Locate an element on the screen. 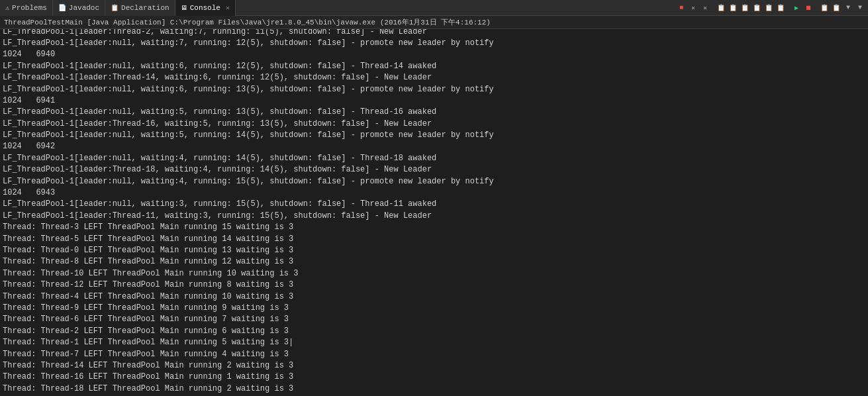  toolbar-dropdown1: ▼ is located at coordinates (848, 8).